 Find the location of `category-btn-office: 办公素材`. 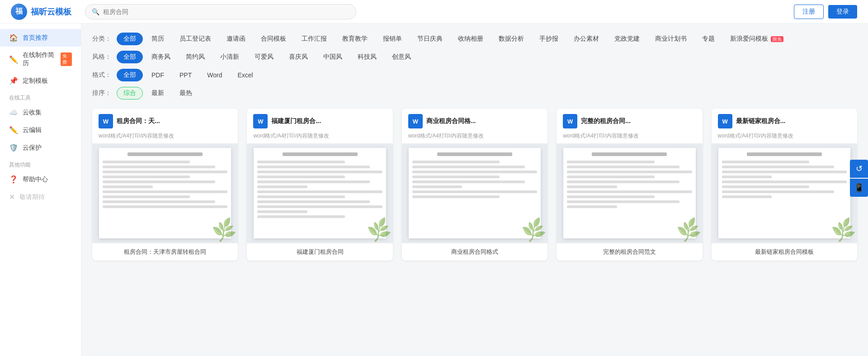

category-btn-office: 办公素材 is located at coordinates (586, 39).